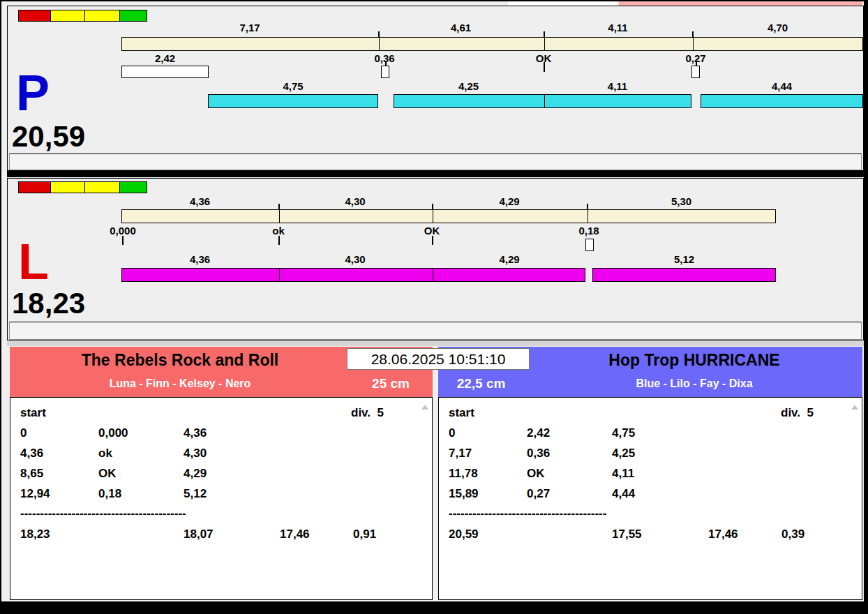 This screenshot has height=614, width=868. I want to click on result-cell: 4,29, so click(195, 474).